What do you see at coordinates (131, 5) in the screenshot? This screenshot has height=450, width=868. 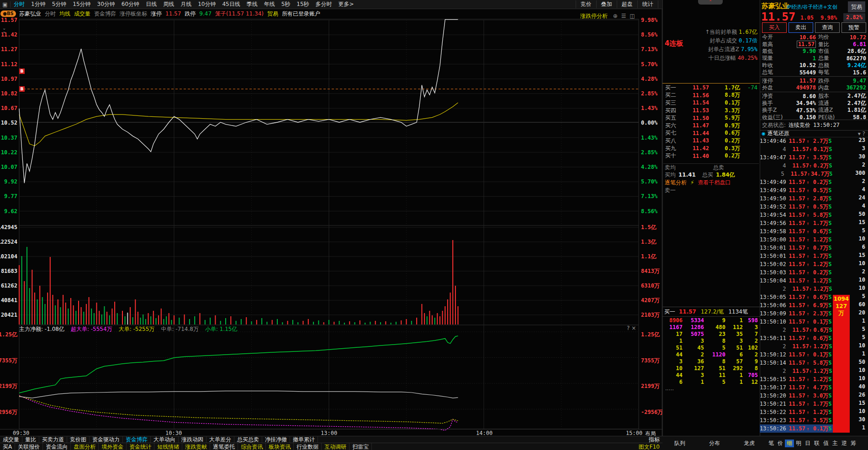 I see `period-tab-60分钟: 60分钟` at bounding box center [131, 5].